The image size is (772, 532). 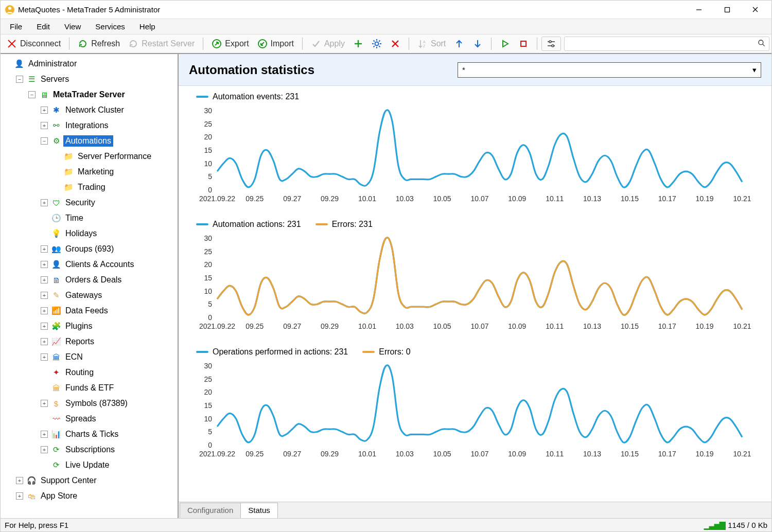 What do you see at coordinates (109, 357) in the screenshot?
I see `tree-ecn: +🏛ECN` at bounding box center [109, 357].